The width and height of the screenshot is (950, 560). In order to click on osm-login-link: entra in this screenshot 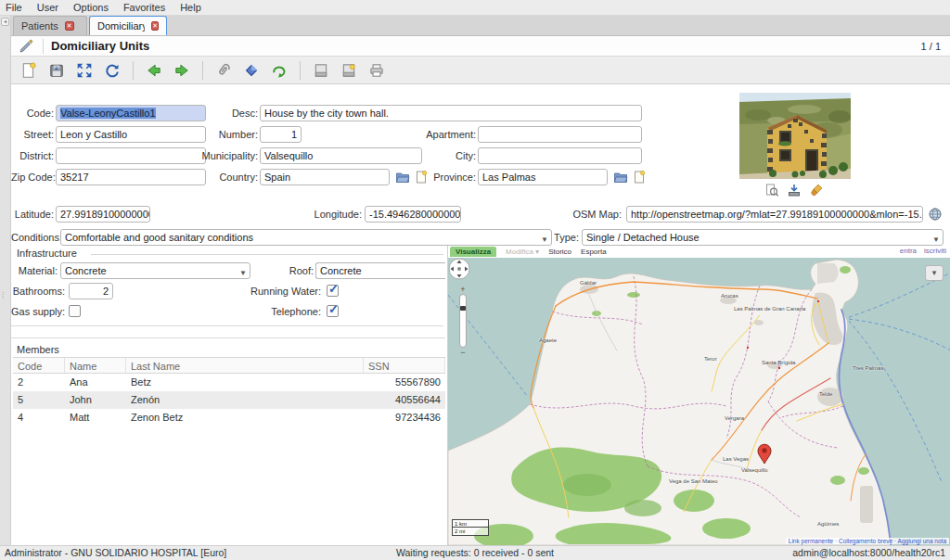, I will do `click(908, 250)`.